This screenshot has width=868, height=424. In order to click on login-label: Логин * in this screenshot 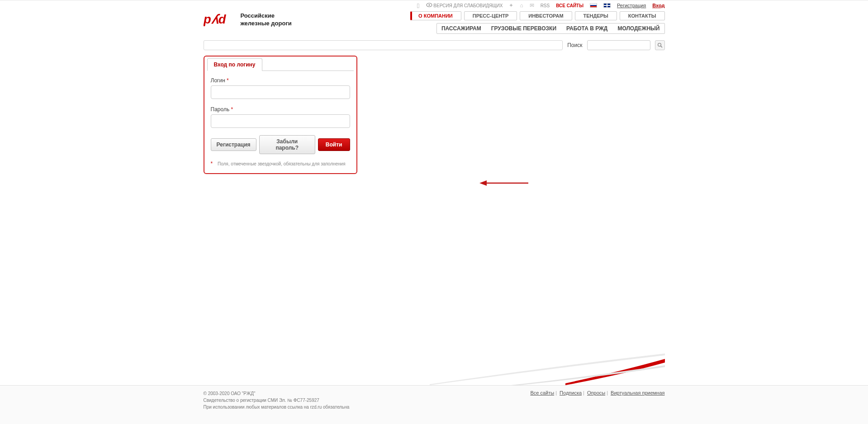, I will do `click(280, 80)`.